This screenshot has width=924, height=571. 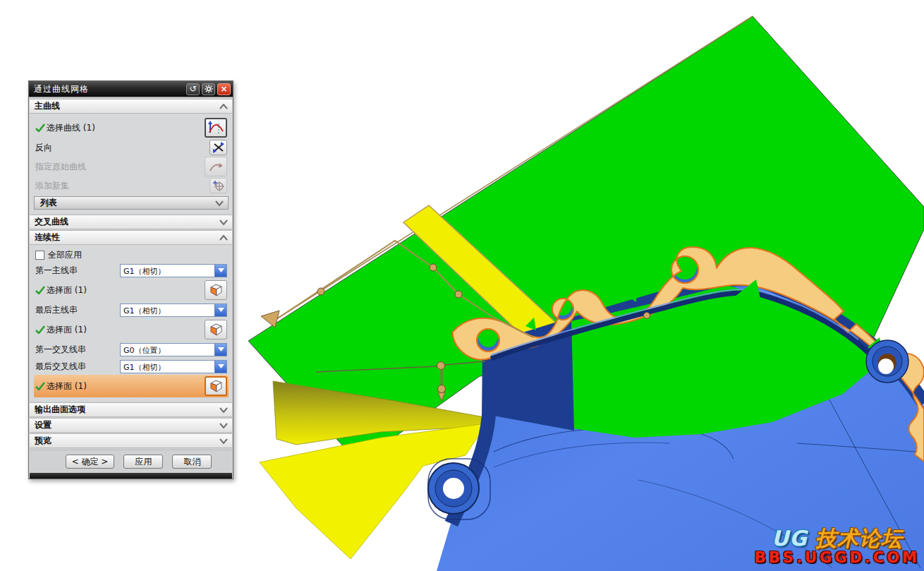 What do you see at coordinates (126, 425) in the screenshot?
I see `section-label: 设置` at bounding box center [126, 425].